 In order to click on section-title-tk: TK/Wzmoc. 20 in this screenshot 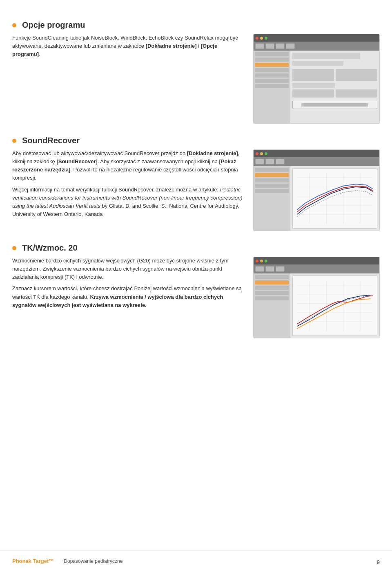, I will do `click(50, 248)`.